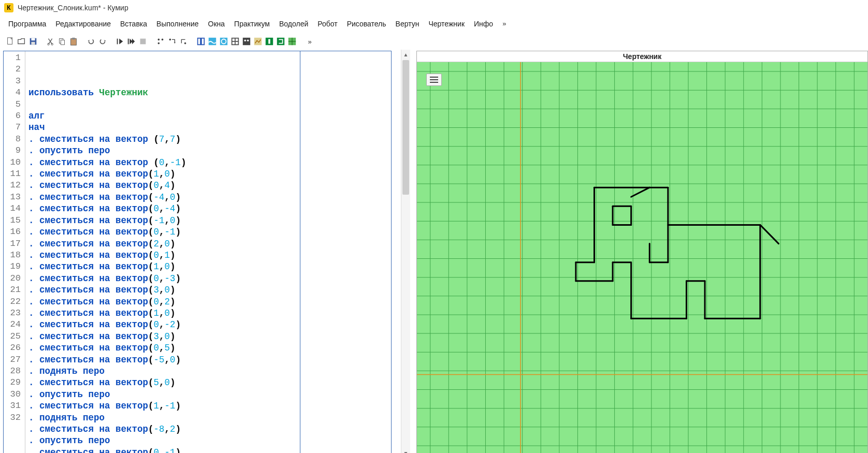  Describe the element at coordinates (210, 105) in the screenshot. I see `code-line` at that location.